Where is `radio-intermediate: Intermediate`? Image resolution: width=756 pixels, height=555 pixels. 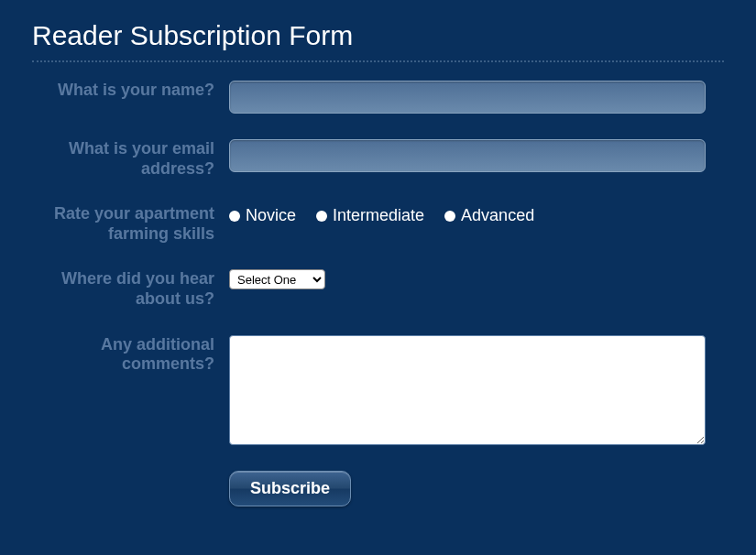 radio-intermediate: Intermediate is located at coordinates (370, 216).